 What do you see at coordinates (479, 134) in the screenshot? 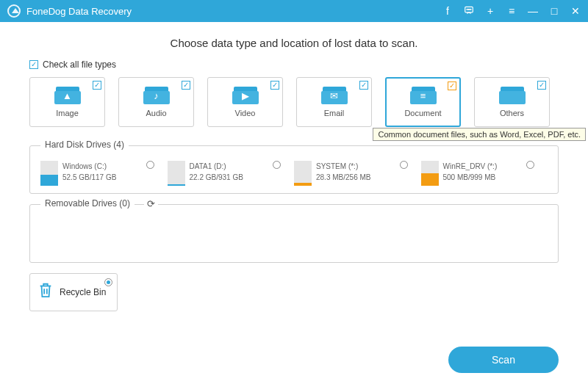
I see `tooltip: Common document files, such as Word, Exc…` at bounding box center [479, 134].